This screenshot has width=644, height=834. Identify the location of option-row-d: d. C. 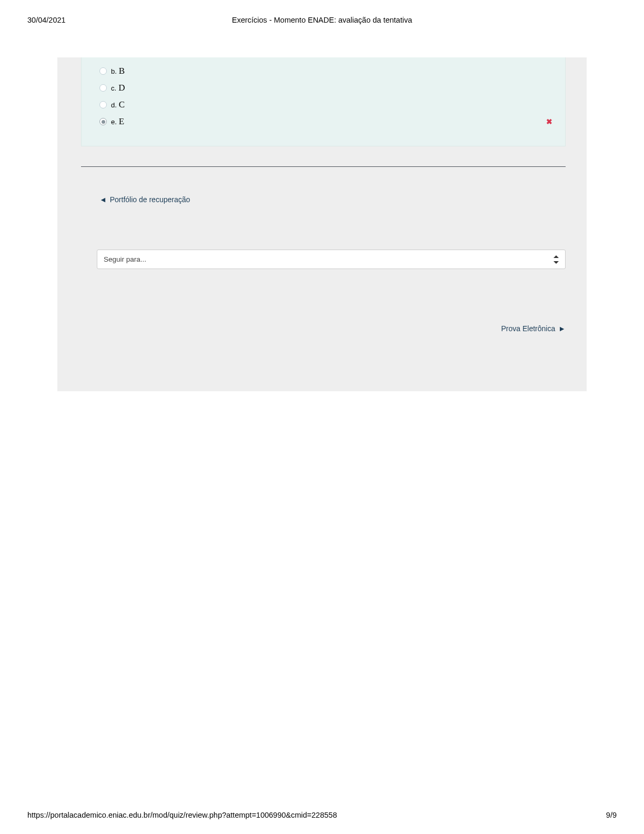
(327, 105).